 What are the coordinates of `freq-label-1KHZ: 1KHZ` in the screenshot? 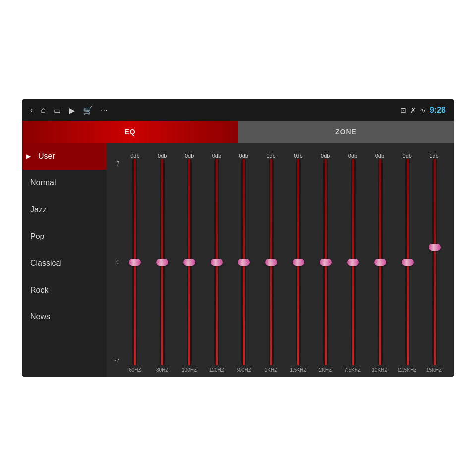 It's located at (271, 370).